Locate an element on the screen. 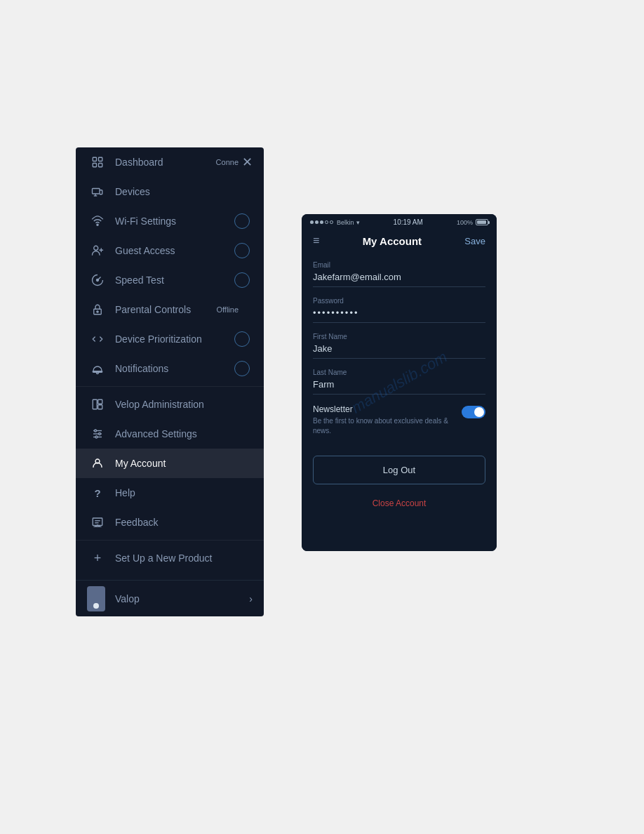 The height and width of the screenshot is (834, 644). newsletter-description: Be the first to know about exclusive dea… is located at coordinates (384, 426).